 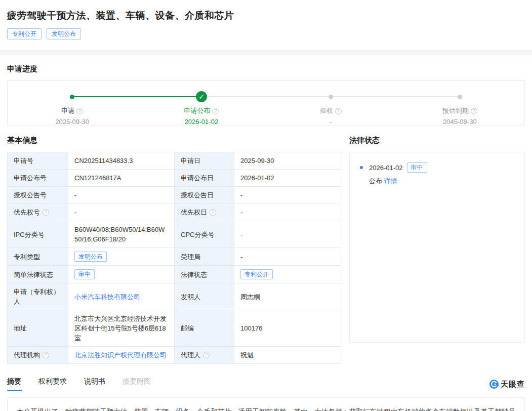 What do you see at coordinates (107, 297) in the screenshot?
I see `info-row-7-left-link: 小米汽车科技有限公司` at bounding box center [107, 297].